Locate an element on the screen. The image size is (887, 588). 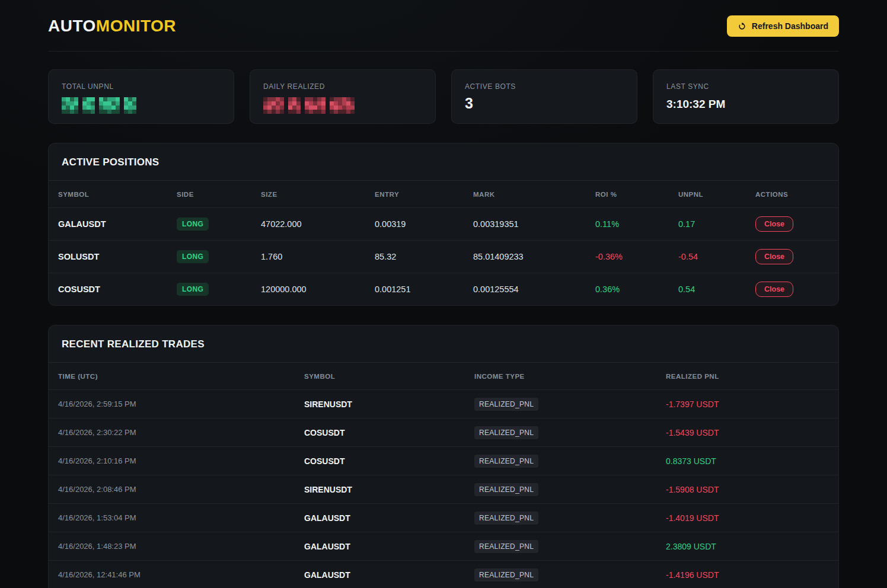
trade-time: 4/16/2026, 2:08:46 PM is located at coordinates (172, 490).